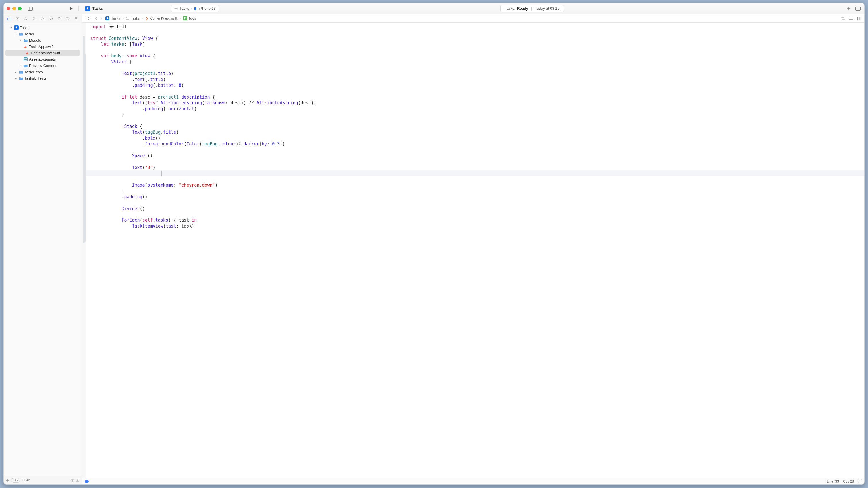 This screenshot has height=488, width=868. I want to click on library-button, so click(858, 9).